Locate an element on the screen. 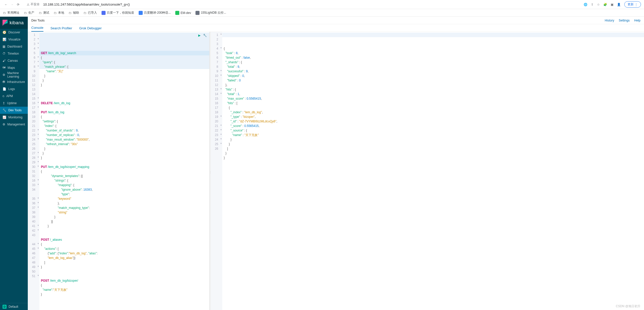 The width and height of the screenshot is (644, 310). sidebar-item-infrastructure: ⛃Infrastructure is located at coordinates (14, 82).